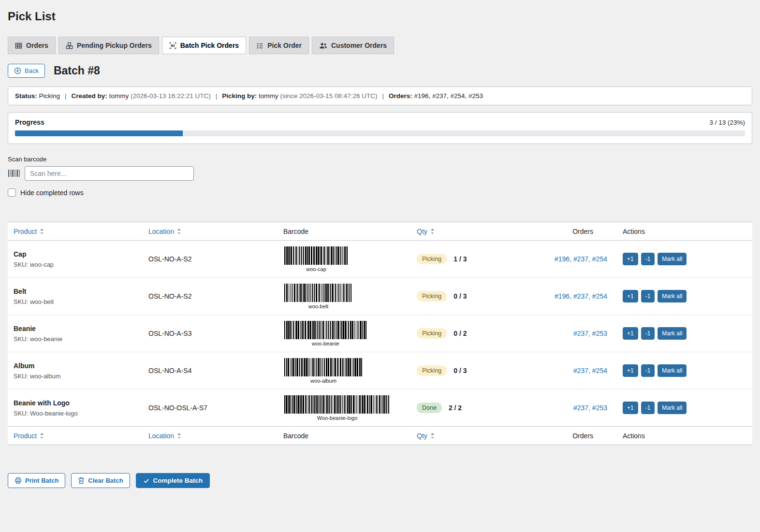  What do you see at coordinates (564, 371) in the screenshot?
I see `order-links: #237, #254` at bounding box center [564, 371].